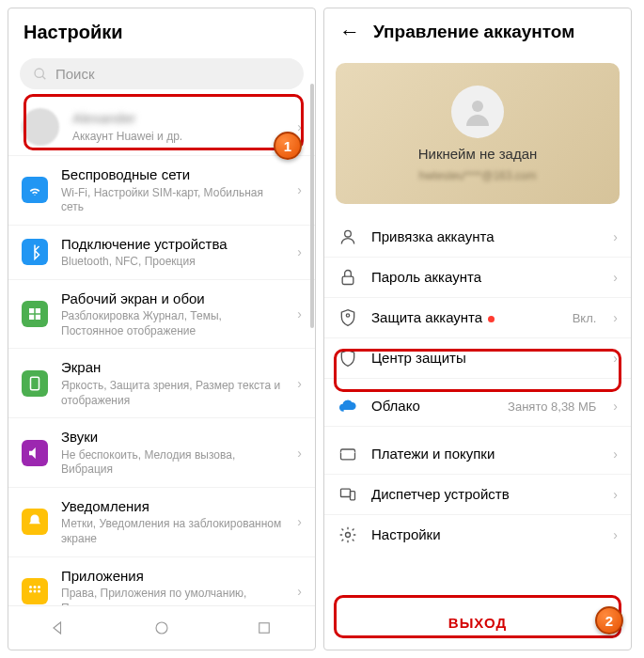 This screenshot has width=644, height=658. Describe the element at coordinates (350, 32) in the screenshot. I see `back-button: ←` at that location.